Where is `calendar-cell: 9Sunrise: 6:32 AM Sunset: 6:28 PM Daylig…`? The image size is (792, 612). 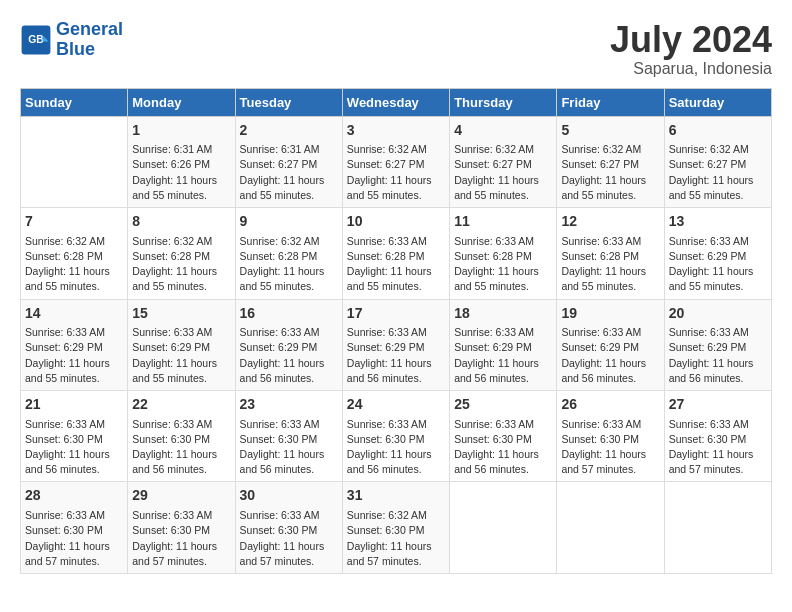 calendar-cell: 9Sunrise: 6:32 AM Sunset: 6:28 PM Daylig… is located at coordinates (288, 254).